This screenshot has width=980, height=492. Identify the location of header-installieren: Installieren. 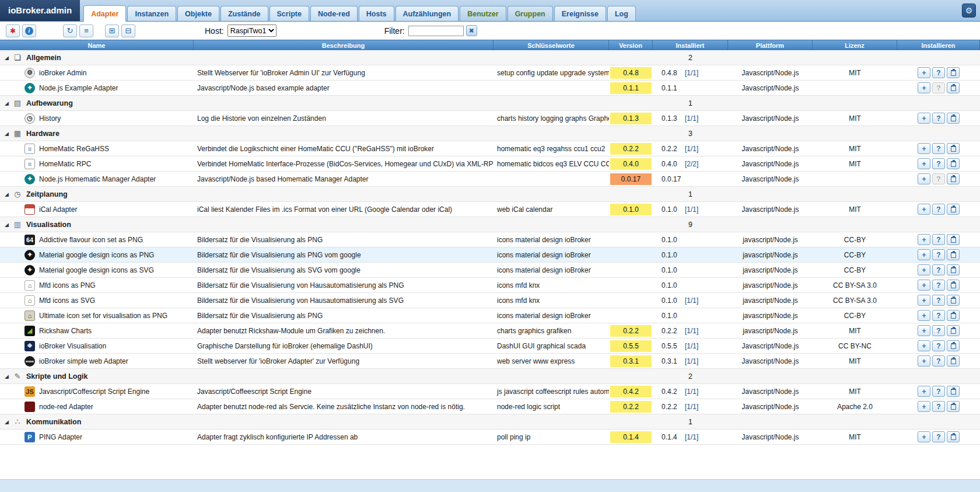
(939, 46).